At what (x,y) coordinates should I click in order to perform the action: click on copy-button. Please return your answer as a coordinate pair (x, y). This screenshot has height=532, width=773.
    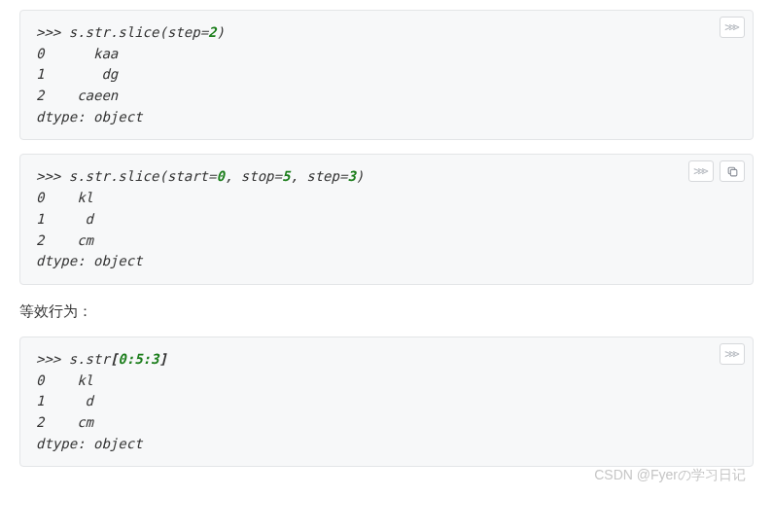
    Looking at the image, I should click on (732, 171).